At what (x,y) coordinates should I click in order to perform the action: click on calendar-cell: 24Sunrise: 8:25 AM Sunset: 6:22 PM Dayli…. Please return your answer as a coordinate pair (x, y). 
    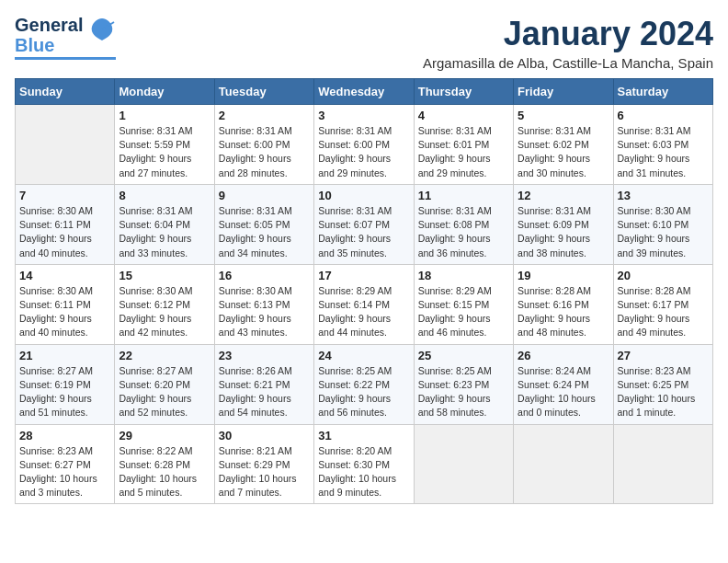
    Looking at the image, I should click on (364, 385).